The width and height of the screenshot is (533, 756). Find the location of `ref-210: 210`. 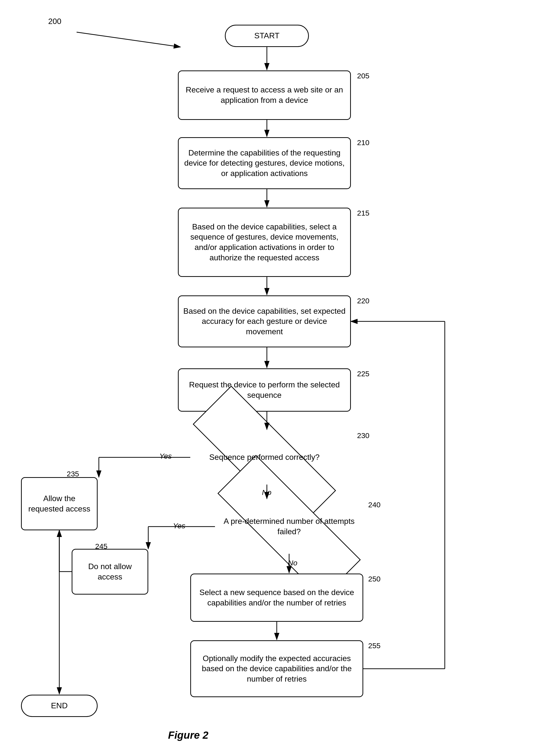

ref-210: 210 is located at coordinates (363, 143).